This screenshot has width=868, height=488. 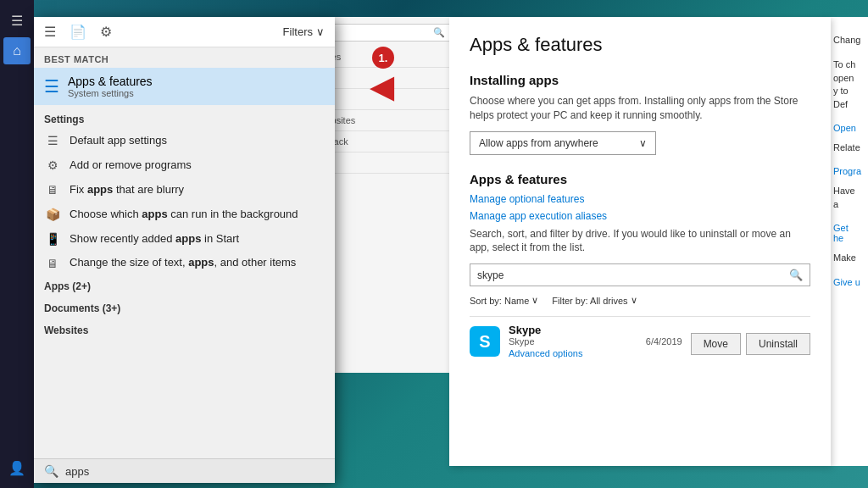 What do you see at coordinates (504, 300) in the screenshot?
I see `sort-by-selector: Sort by: Name ∨` at bounding box center [504, 300].